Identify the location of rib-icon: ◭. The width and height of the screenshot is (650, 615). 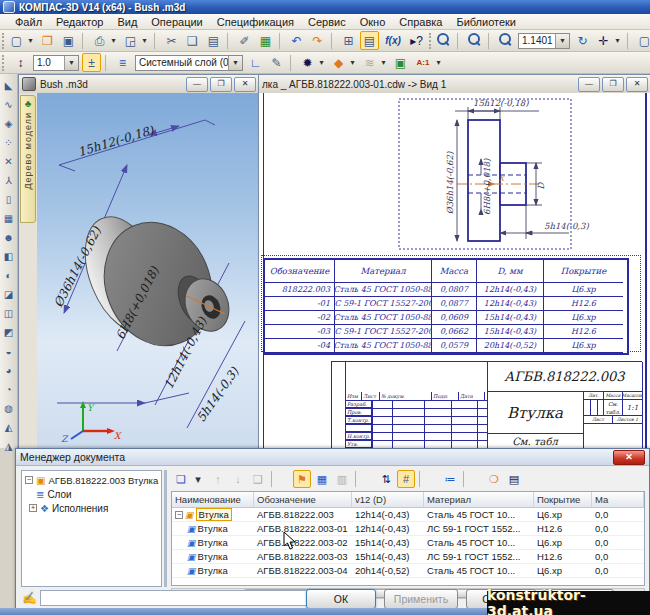
(8, 428).